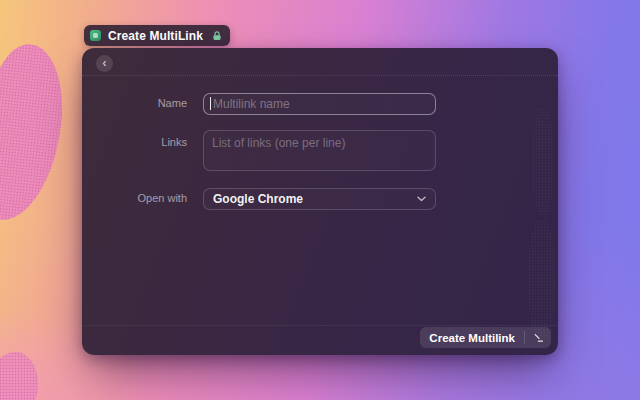  What do you see at coordinates (217, 36) in the screenshot?
I see `lock-icon` at bounding box center [217, 36].